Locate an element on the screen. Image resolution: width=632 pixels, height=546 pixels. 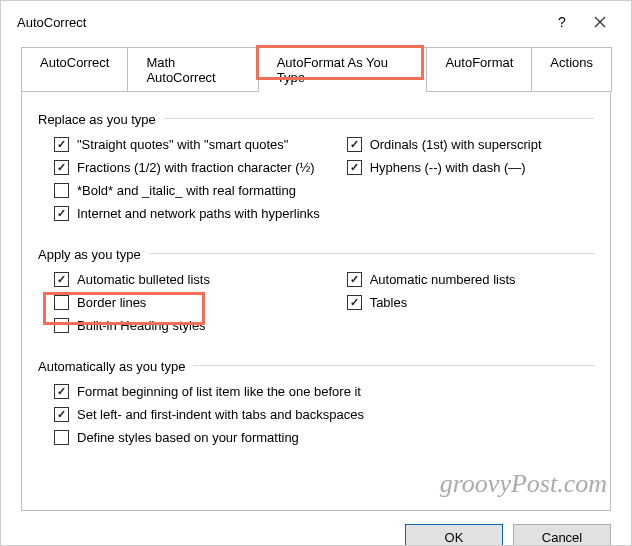
apply-left-column: Automatic bulleted lists Border lines Bu… is located at coordinates (184, 302).